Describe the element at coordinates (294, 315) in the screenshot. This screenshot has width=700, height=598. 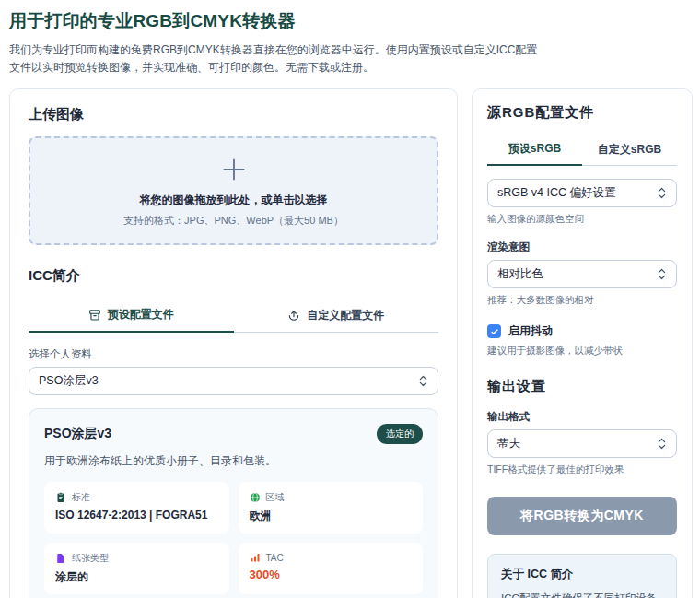
I see `upload-icon` at that location.